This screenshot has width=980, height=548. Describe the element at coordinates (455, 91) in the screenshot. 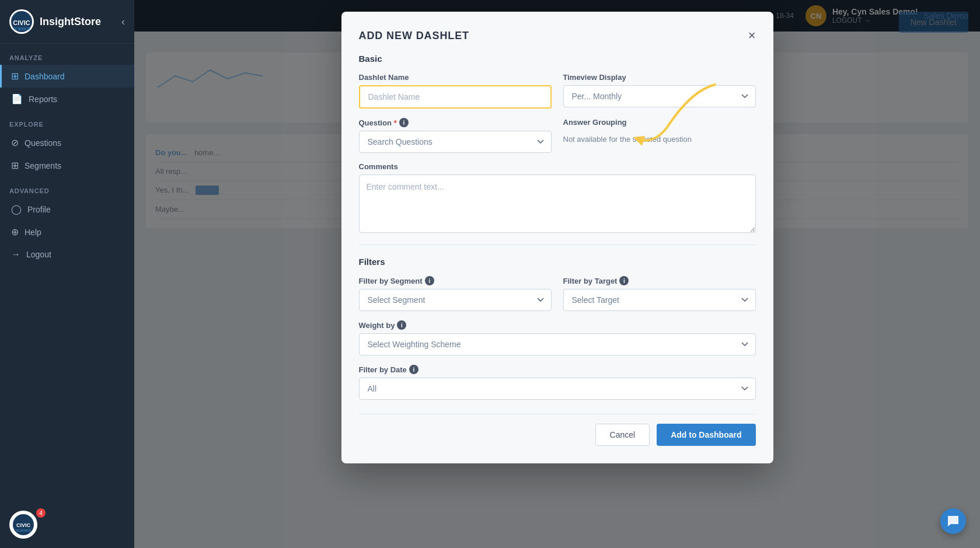

I see `dashlet-name-group: Dashlet Name` at that location.